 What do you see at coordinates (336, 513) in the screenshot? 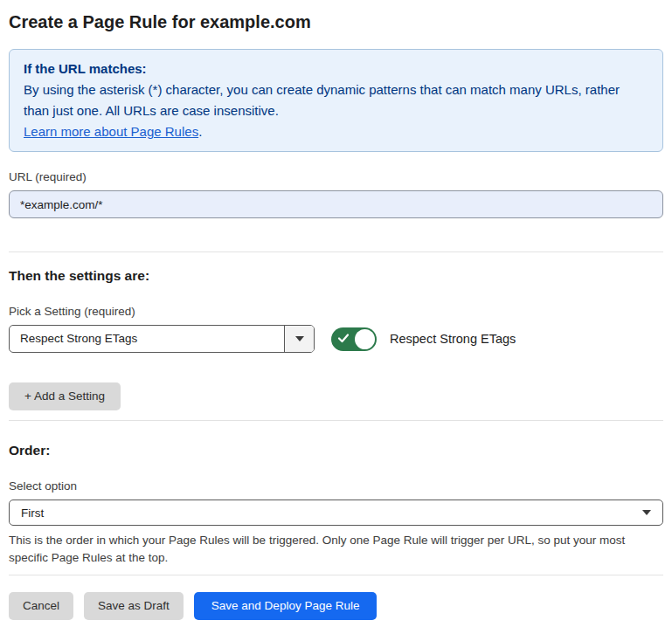
I see `order-select: First` at bounding box center [336, 513].